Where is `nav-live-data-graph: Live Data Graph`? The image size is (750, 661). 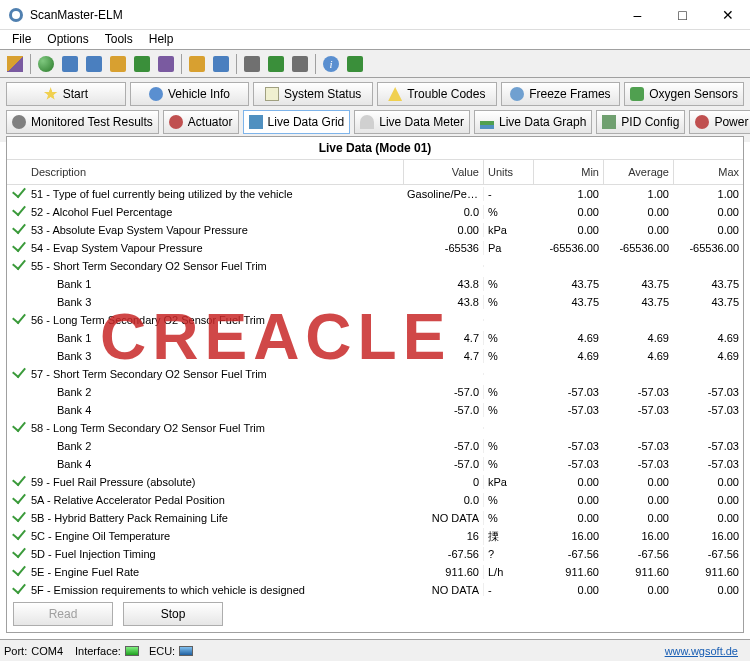 nav-live-data-graph: Live Data Graph is located at coordinates (533, 122).